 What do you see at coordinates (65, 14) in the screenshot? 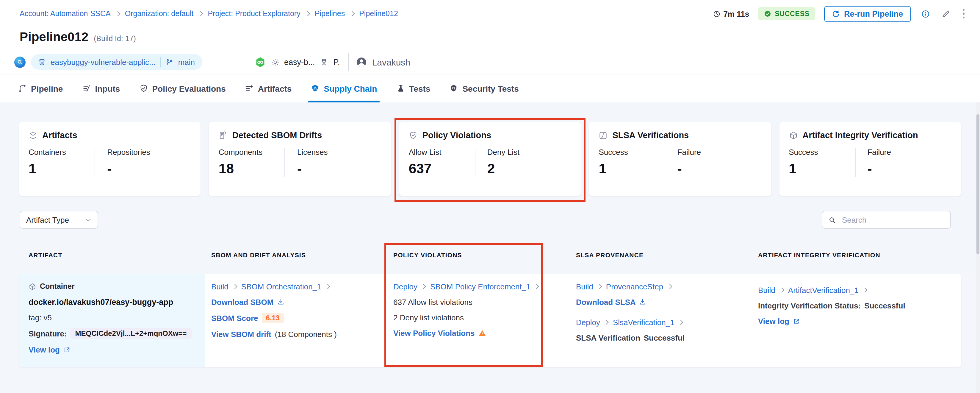
I see `breadcrumb-account: Account: Automation-SSCA` at bounding box center [65, 14].